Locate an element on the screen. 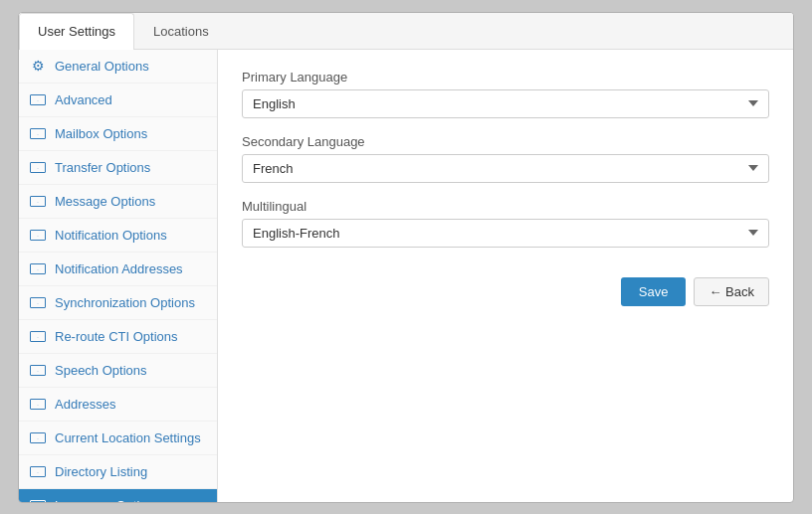 This screenshot has width=812, height=514. sidebar-label-advanced: Advanced is located at coordinates (84, 99).